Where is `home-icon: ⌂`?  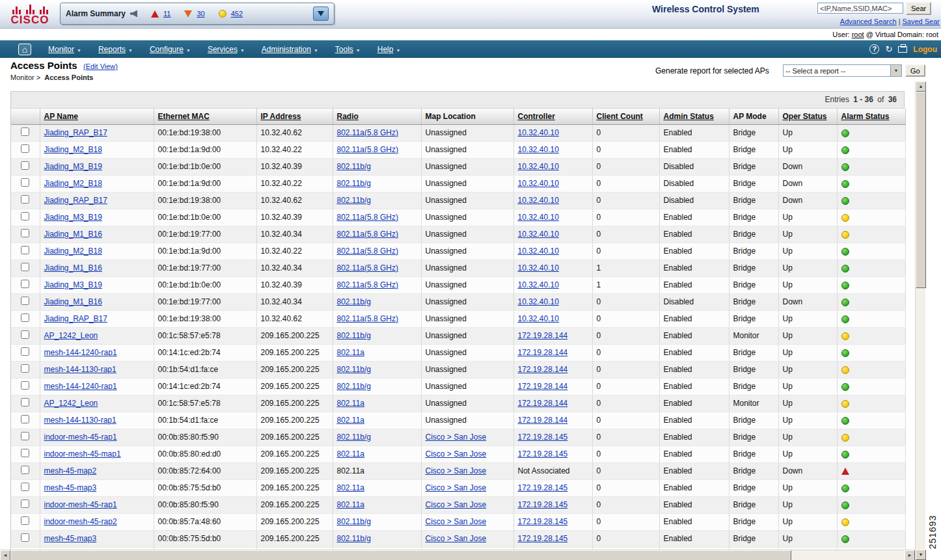
home-icon: ⌂ is located at coordinates (25, 49).